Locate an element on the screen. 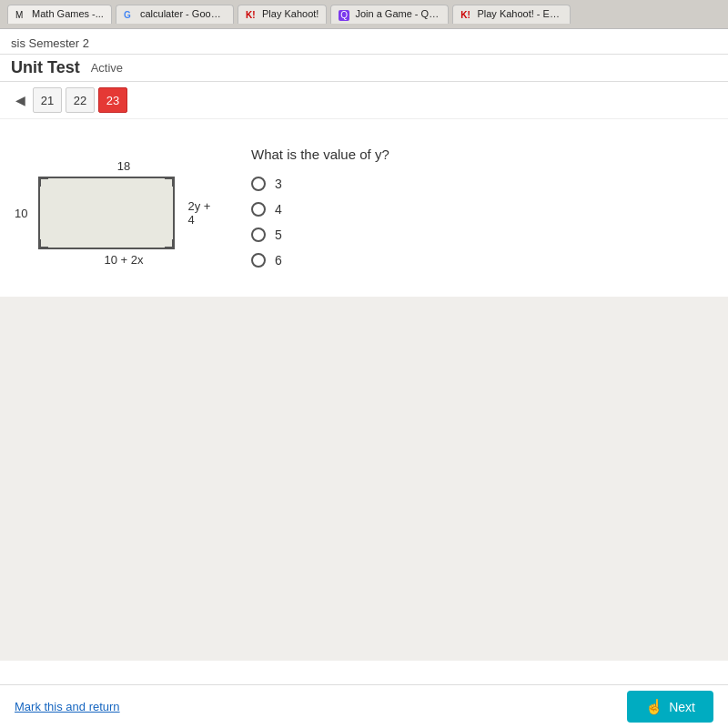 The image size is (728, 728). cursor-icon: ☝ is located at coordinates (654, 706).